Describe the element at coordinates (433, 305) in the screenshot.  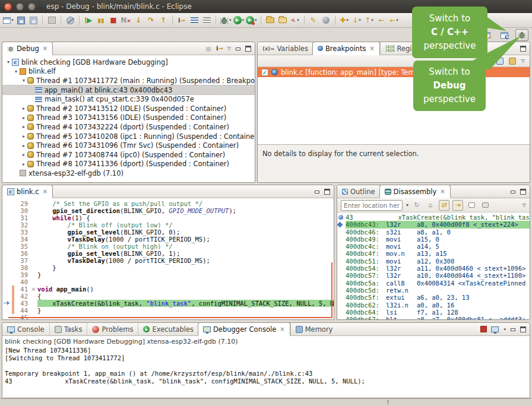
I see `disassembly-row: 400dbc62:l32i.na0, a0, 16` at that location.